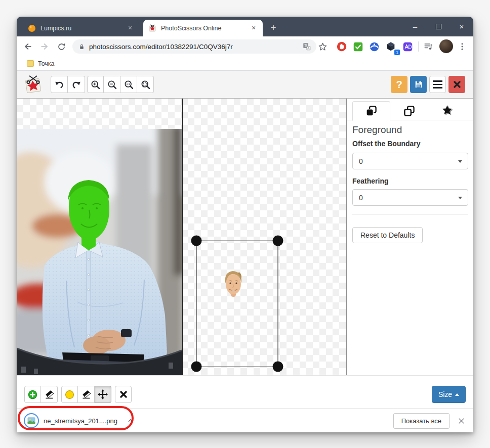 Image resolution: width=490 pixels, height=448 pixels. What do you see at coordinates (372, 111) in the screenshot?
I see `tab-foreground` at bounding box center [372, 111].